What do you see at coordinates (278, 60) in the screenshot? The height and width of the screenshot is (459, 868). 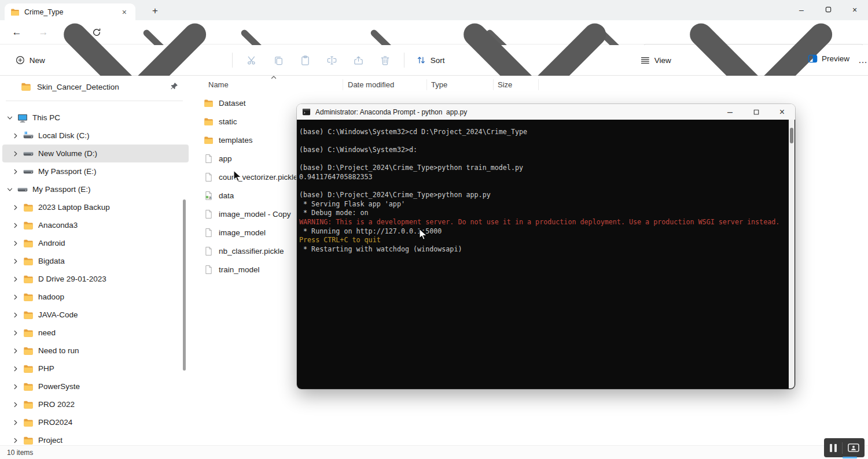 I see `copy-button` at bounding box center [278, 60].